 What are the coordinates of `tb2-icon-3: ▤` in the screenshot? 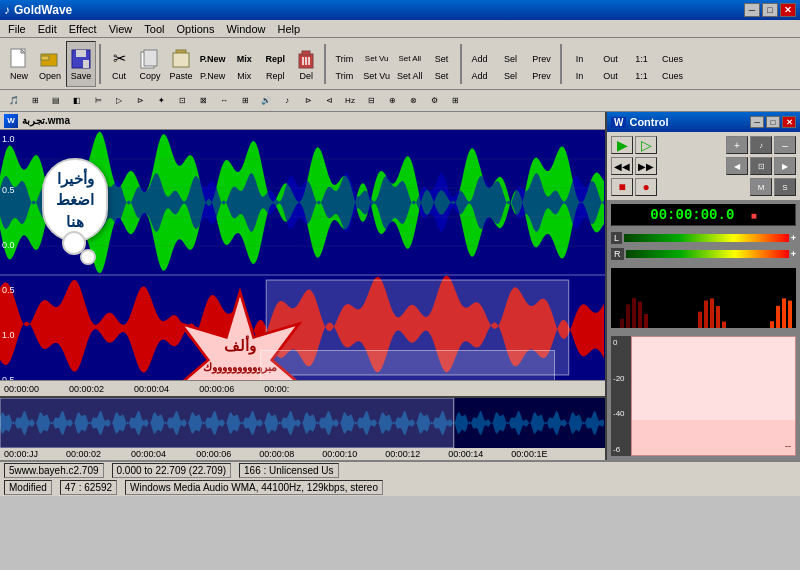 It's located at (56, 101).